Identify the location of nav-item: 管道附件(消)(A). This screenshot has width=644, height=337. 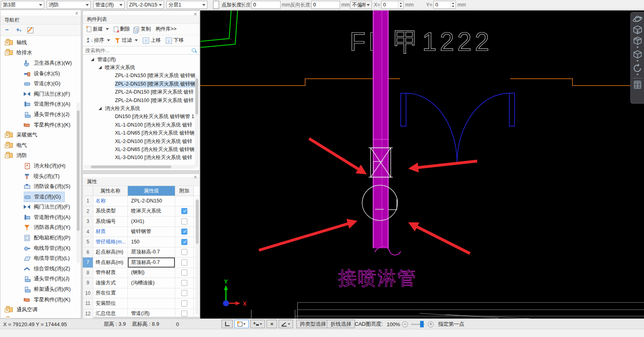
(49, 217).